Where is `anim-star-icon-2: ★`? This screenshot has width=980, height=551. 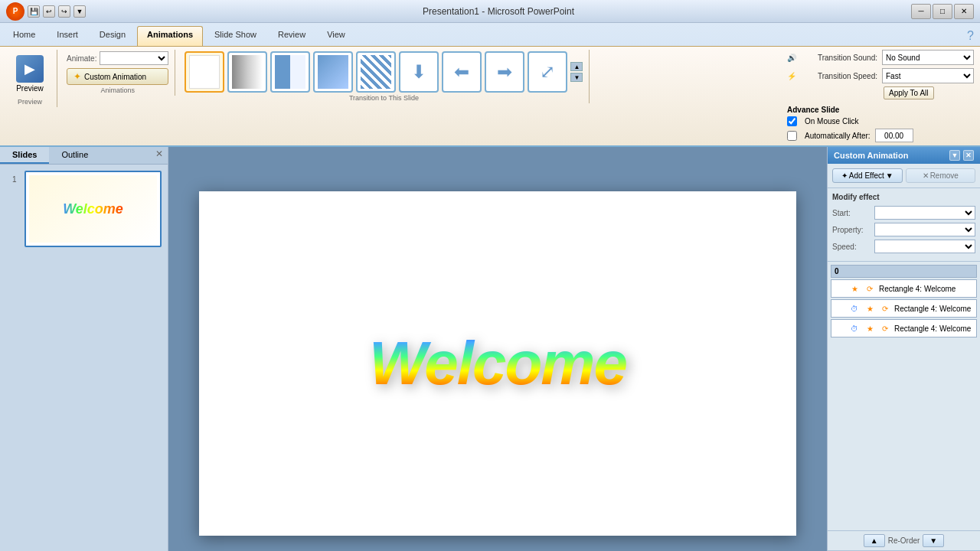
anim-star-icon-2: ★ is located at coordinates (870, 308).